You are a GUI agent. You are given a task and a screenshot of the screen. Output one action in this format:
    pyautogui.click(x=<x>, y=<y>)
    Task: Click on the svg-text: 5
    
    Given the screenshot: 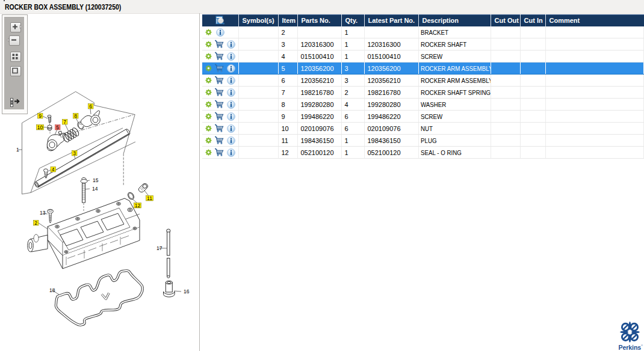 What is the action you would take?
    pyautogui.click(x=58, y=127)
    